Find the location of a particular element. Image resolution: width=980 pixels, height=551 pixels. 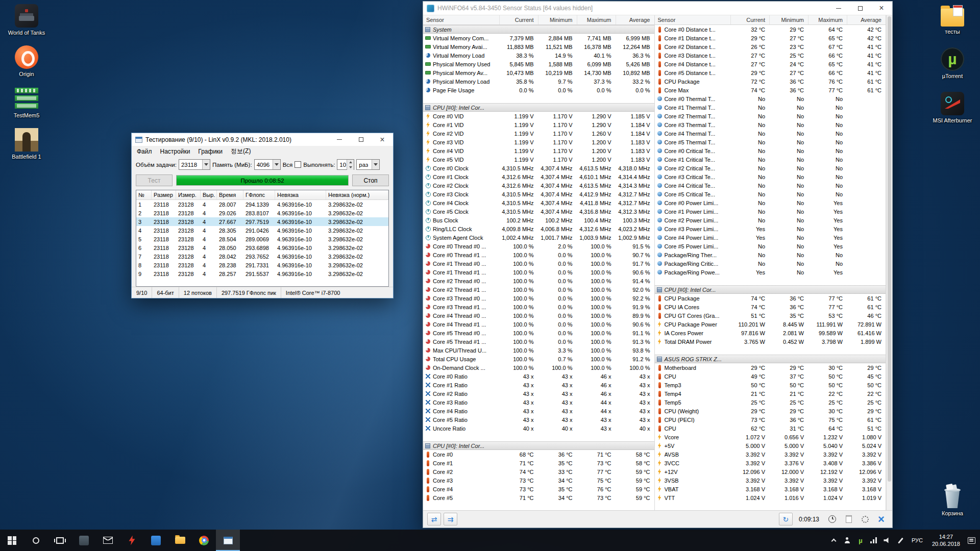

linx-titlebar: Тестирование (9/10) - LinX v0.9.2 (MKL: … is located at coordinates (262, 140).